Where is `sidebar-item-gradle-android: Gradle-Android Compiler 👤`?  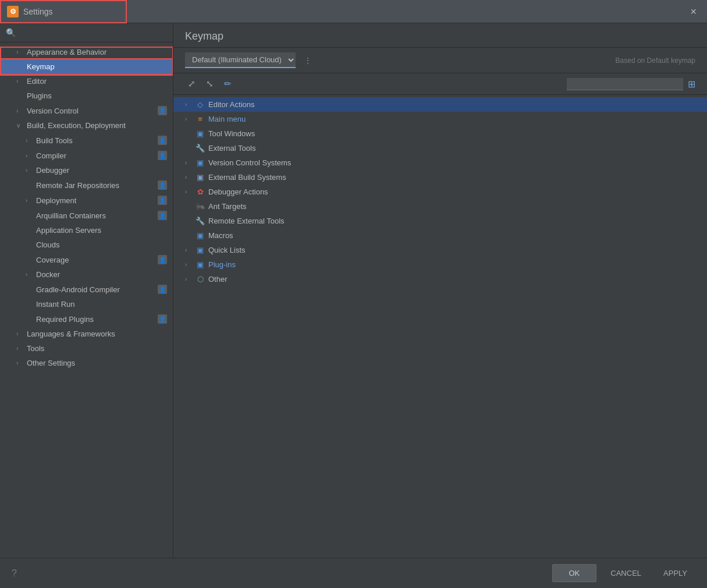 sidebar-item-gradle-android: Gradle-Android Compiler 👤 is located at coordinates (86, 289).